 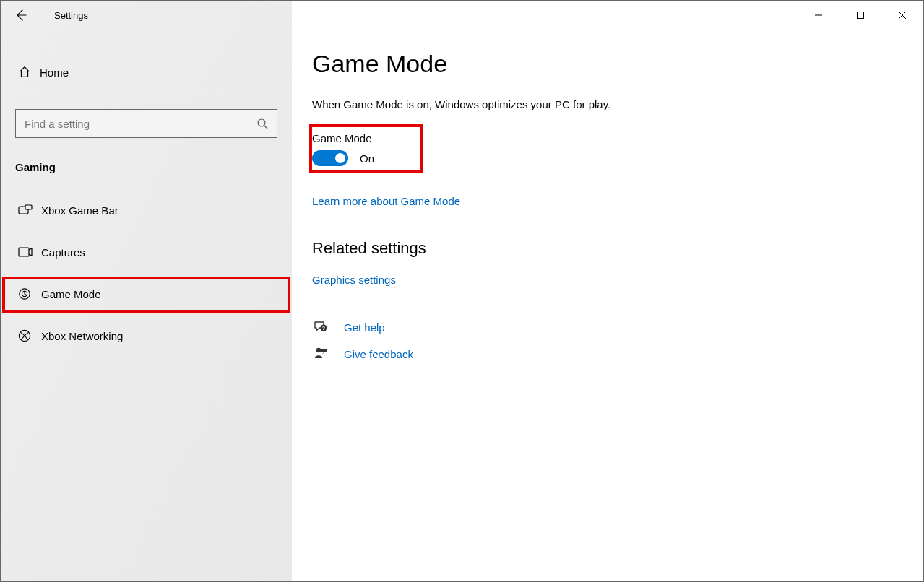 What do you see at coordinates (146, 170) in the screenshot?
I see `category-label: Gaming` at bounding box center [146, 170].